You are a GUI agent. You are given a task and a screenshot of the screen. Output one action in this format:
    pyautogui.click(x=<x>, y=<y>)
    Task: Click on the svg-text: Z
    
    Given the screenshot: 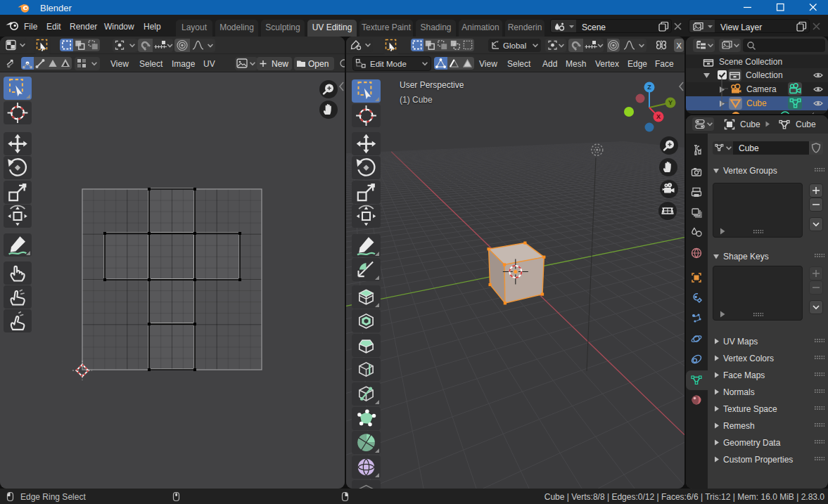 What is the action you would take?
    pyautogui.click(x=649, y=87)
    